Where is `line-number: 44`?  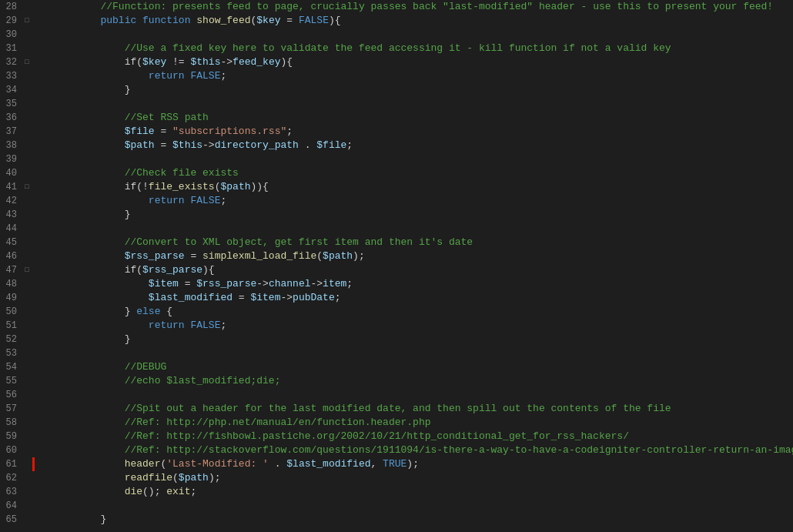 line-number: 44 is located at coordinates (11, 229).